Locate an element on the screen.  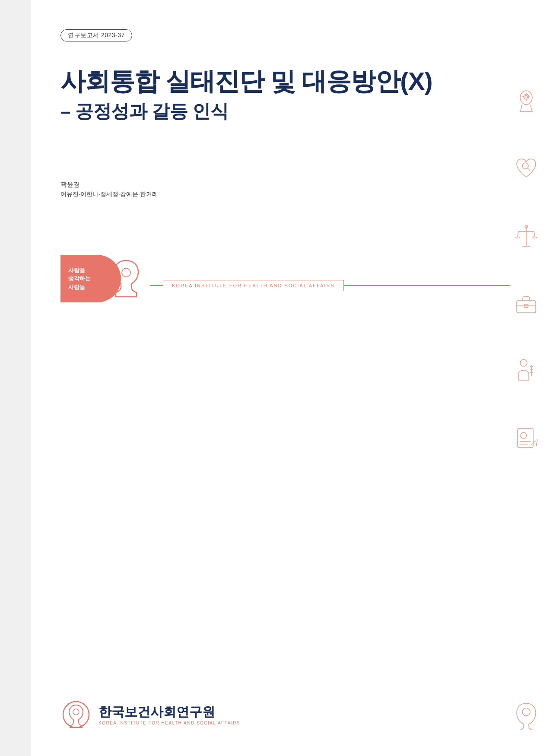
bottom-logo-text: 한국보건사회연구원 KOREA INSTITUTE FOR HEALTH AND… is located at coordinates (169, 715).